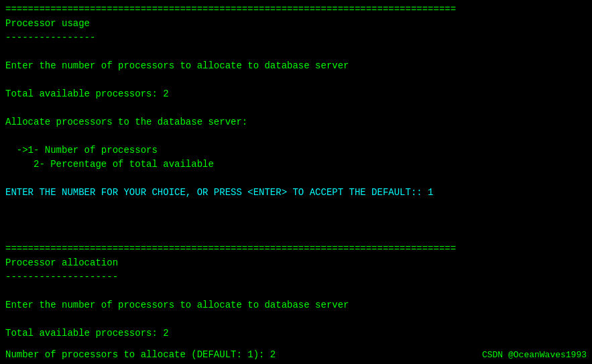  I want to click on blank2, so click(296, 80).